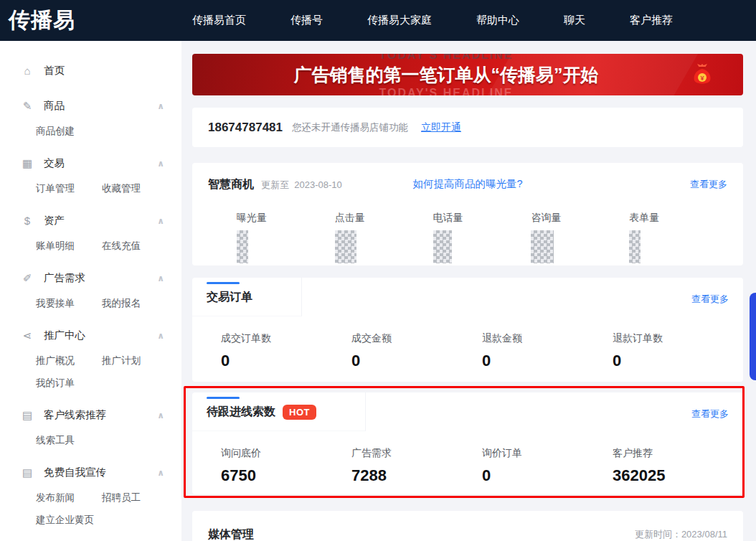  I want to click on sidebar-item-label: 广告需求, so click(100, 278).